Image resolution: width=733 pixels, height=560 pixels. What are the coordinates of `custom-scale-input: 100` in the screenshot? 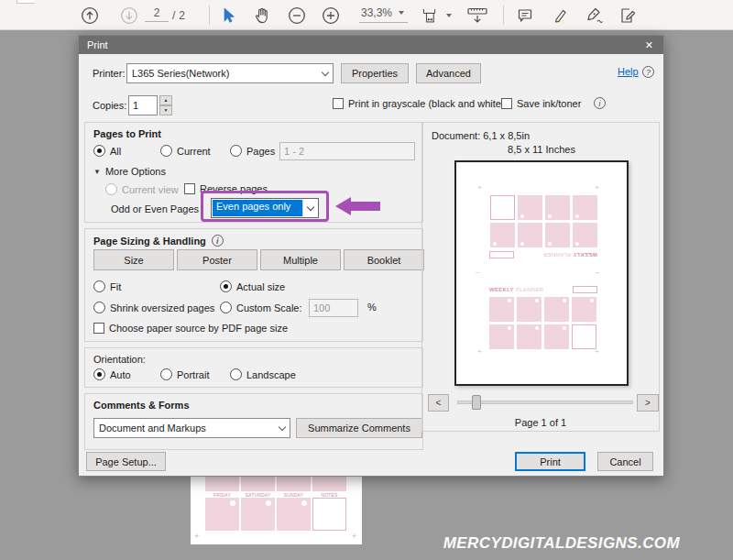 It's located at (334, 308).